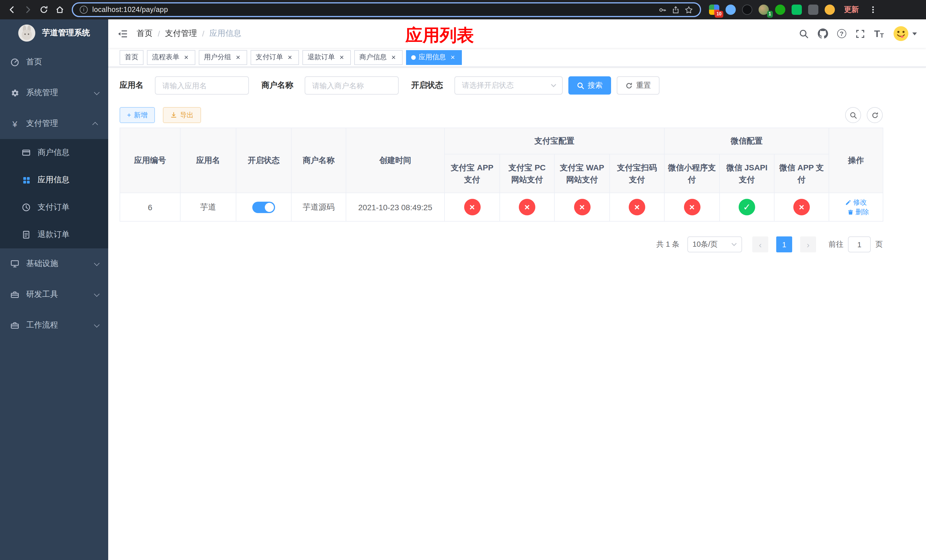 The width and height of the screenshot is (926, 560). Describe the element at coordinates (901, 34) in the screenshot. I see `avatar-emoji` at that location.